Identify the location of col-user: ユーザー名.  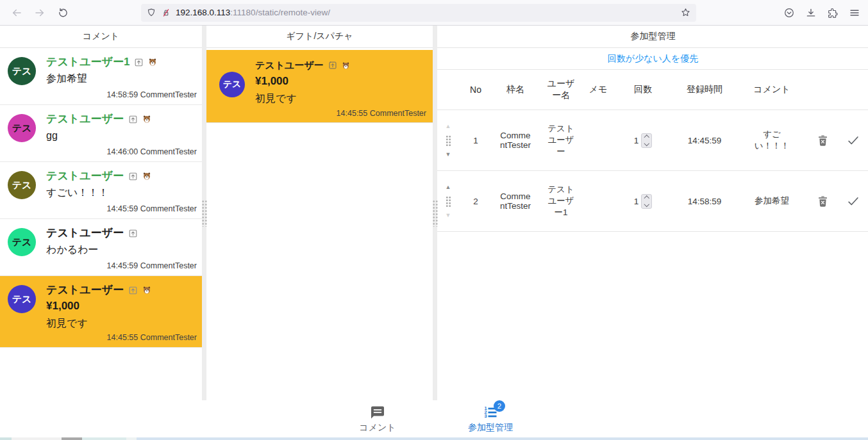
(561, 90).